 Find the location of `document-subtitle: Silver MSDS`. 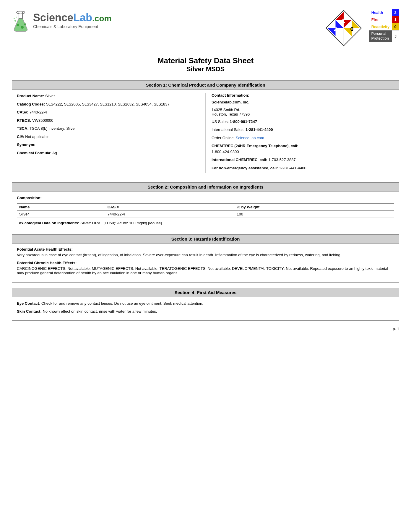

document-subtitle: Silver MSDS is located at coordinates (206, 69).